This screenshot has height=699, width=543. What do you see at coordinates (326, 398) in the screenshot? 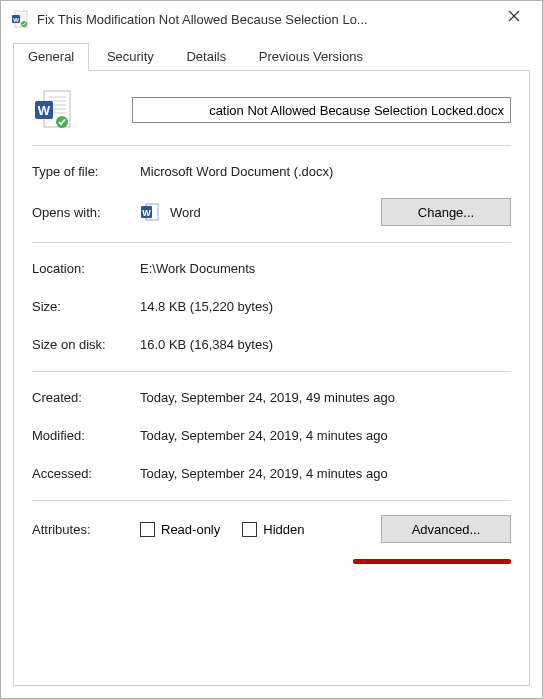
I see `created-value: Today, September 24, 2019, 49 minutes ag…` at bounding box center [326, 398].